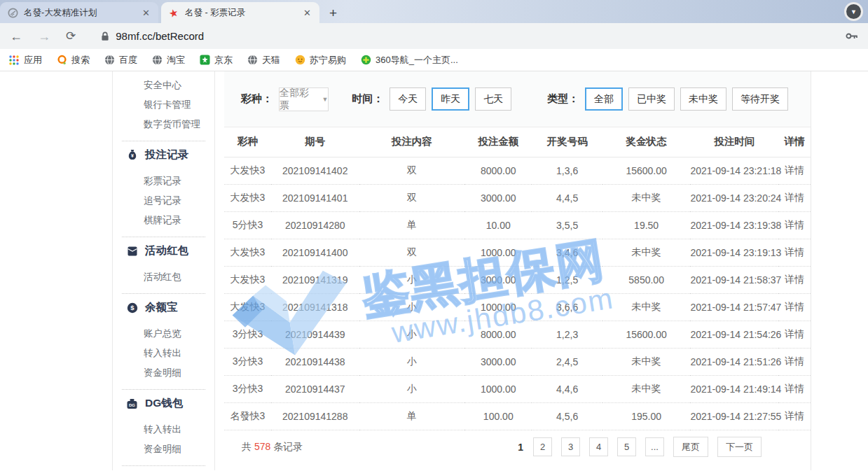 The height and width of the screenshot is (471, 868). Describe the element at coordinates (120, 60) in the screenshot. I see `bookmark-item-3: 百度` at that location.